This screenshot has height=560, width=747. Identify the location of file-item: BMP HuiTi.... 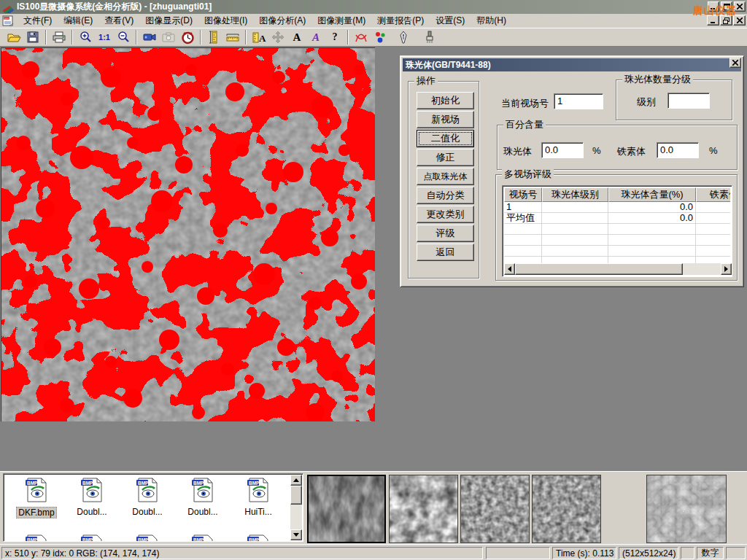
(258, 497).